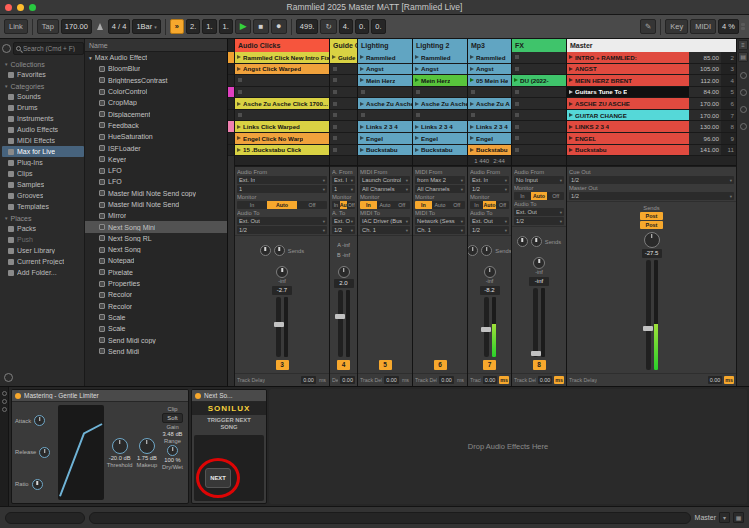 The image size is (749, 528). Describe the element at coordinates (705, 138) in the screenshot. I see `scene-tempo: 96.00` at that location.